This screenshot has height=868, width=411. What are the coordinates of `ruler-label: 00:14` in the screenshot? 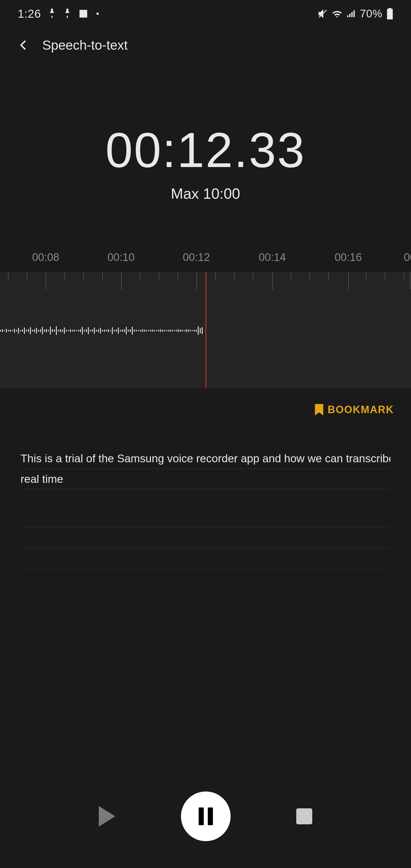 It's located at (272, 257).